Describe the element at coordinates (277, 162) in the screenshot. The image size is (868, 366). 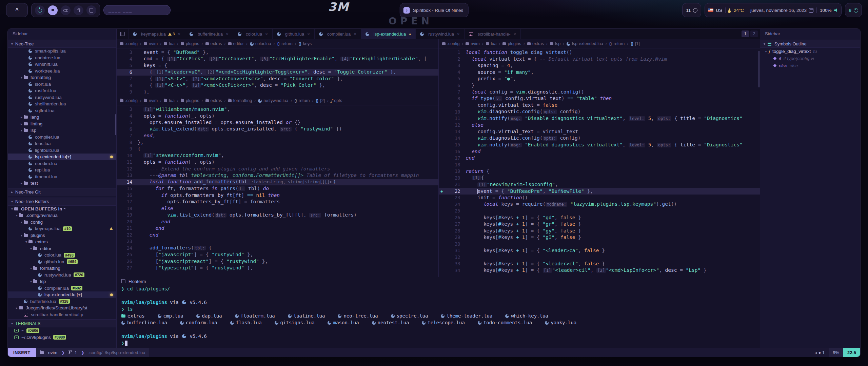
I see `code-line: 11 opts = function(_, opts)` at that location.